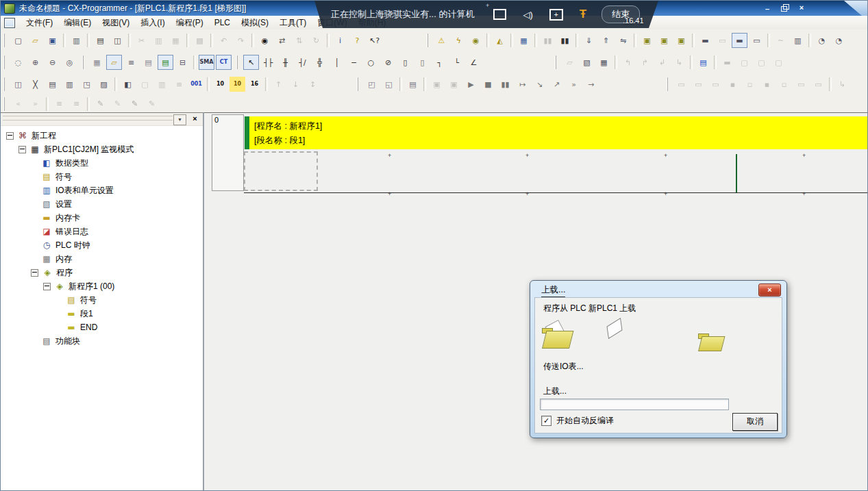 The width and height of the screenshot is (868, 491). What do you see at coordinates (358, 40) in the screenshot?
I see `help-button: ?` at bounding box center [358, 40].